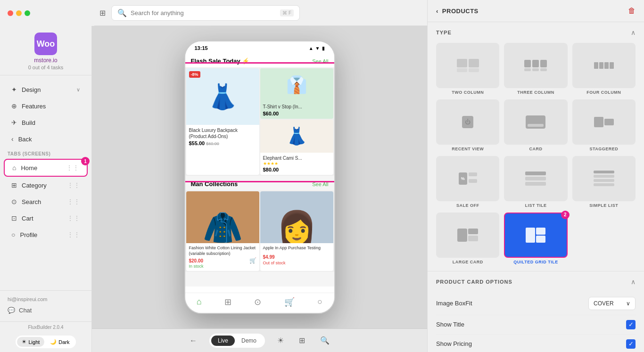  What do you see at coordinates (631, 344) in the screenshot?
I see `show-pricing-checkbox: ✓` at bounding box center [631, 344].